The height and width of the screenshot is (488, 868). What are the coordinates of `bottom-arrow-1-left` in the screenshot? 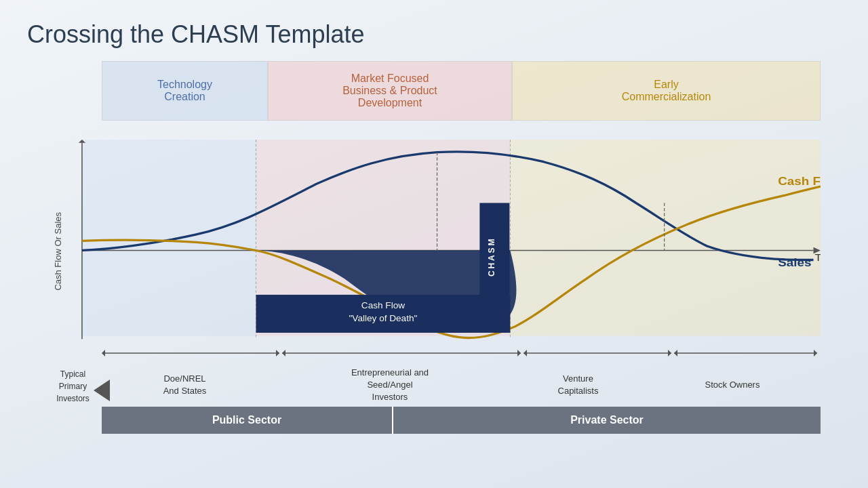 It's located at (103, 353).